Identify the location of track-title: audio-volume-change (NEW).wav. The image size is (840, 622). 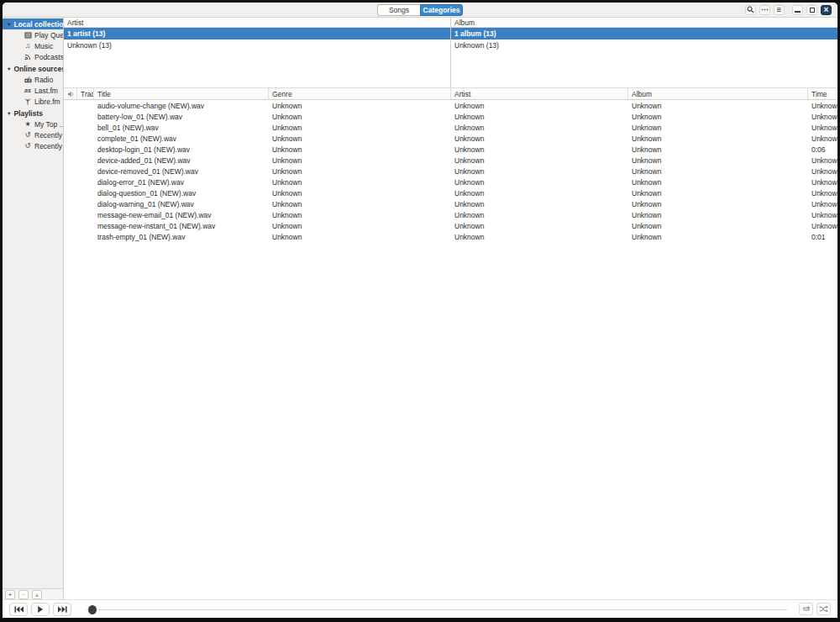
(181, 106).